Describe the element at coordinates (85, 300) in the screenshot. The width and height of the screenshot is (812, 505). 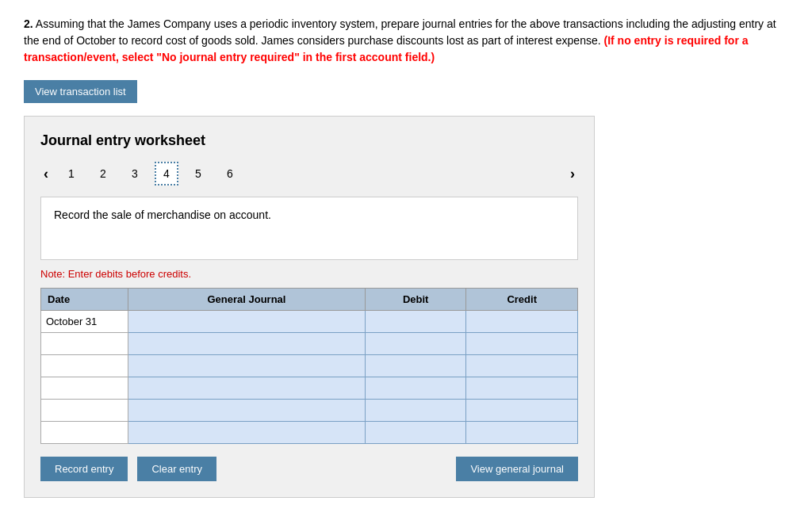
I see `col-header-date: Date` at that location.